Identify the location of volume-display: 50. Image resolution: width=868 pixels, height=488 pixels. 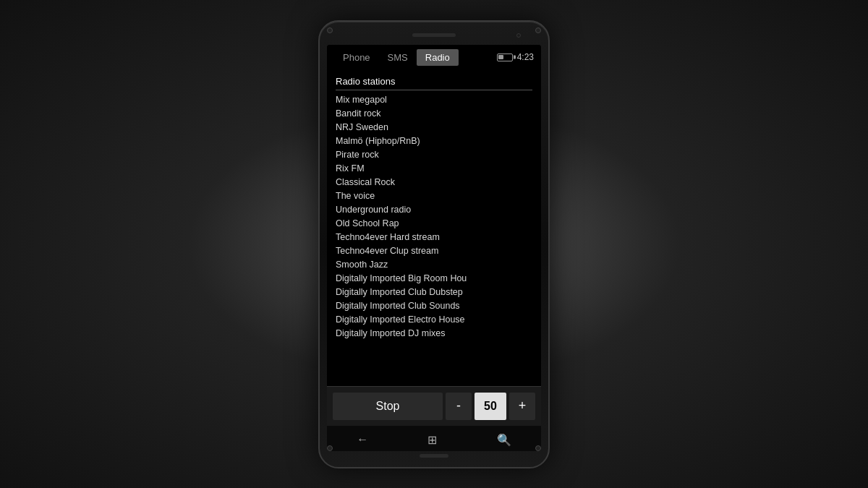
(490, 406).